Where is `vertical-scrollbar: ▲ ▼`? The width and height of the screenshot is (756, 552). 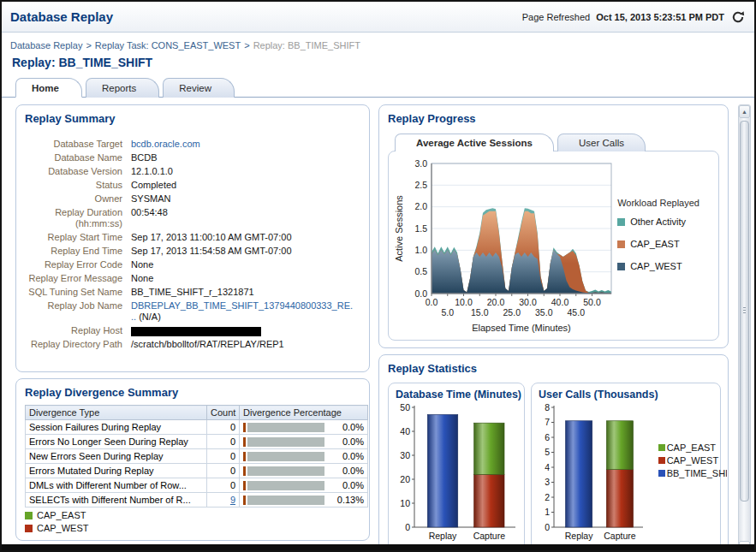
vertical-scrollbar: ▲ ▼ is located at coordinates (745, 329).